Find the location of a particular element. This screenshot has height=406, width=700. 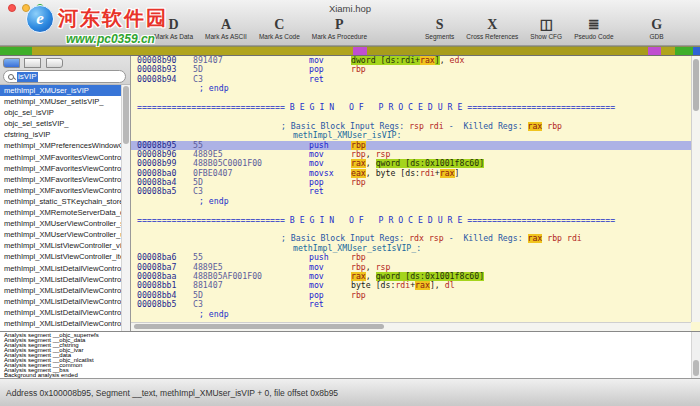

asm-line-comment: ; Basic Block Input Regs: rsp rdi - Kill… is located at coordinates (411, 126).